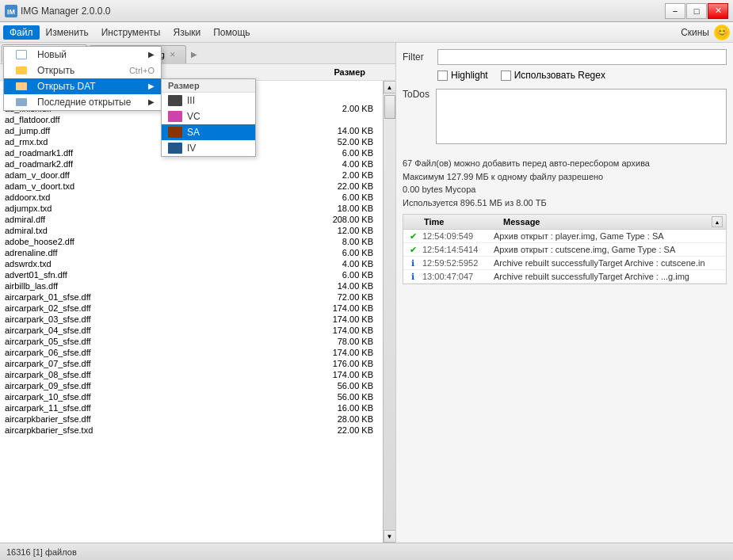 Image resolution: width=733 pixels, height=560 pixels. Describe the element at coordinates (11, 11) in the screenshot. I see `app-icon: IM` at that location.